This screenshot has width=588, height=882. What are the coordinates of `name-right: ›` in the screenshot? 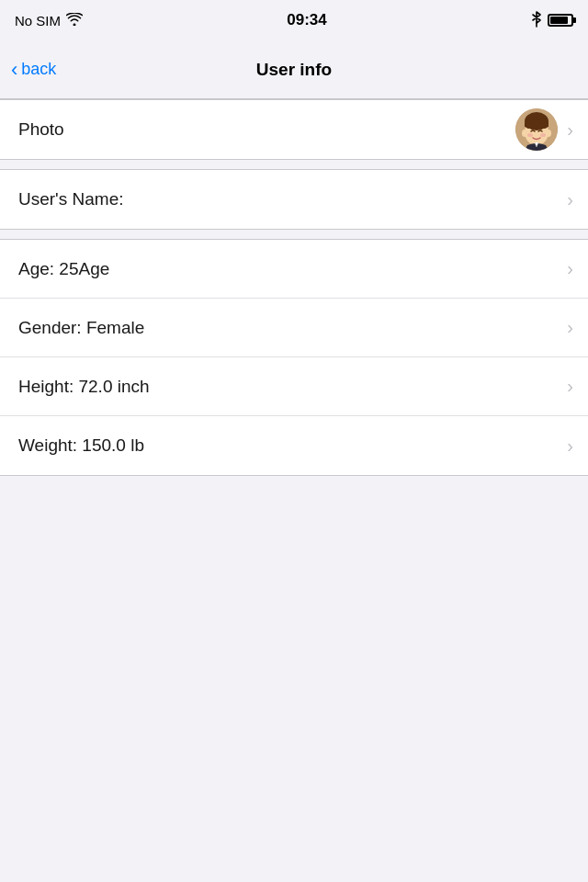 It's located at (570, 200).